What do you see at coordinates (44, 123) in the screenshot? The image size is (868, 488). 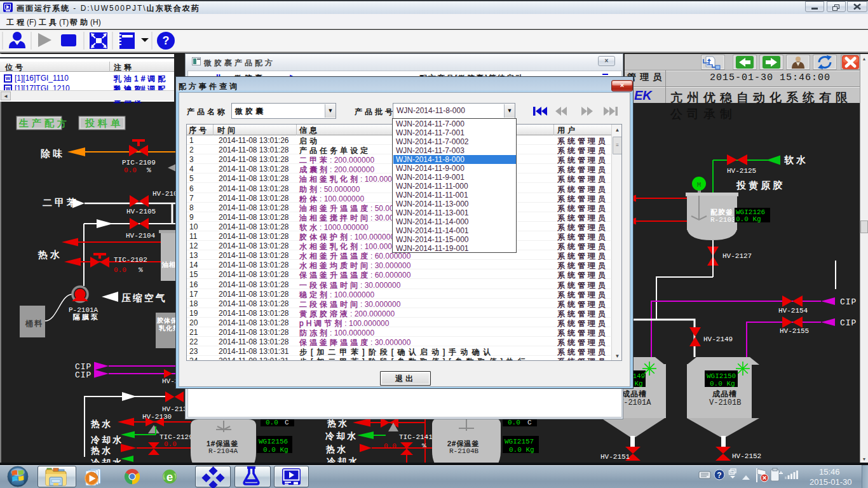 I see `svg-text: 生产配方` at bounding box center [44, 123].